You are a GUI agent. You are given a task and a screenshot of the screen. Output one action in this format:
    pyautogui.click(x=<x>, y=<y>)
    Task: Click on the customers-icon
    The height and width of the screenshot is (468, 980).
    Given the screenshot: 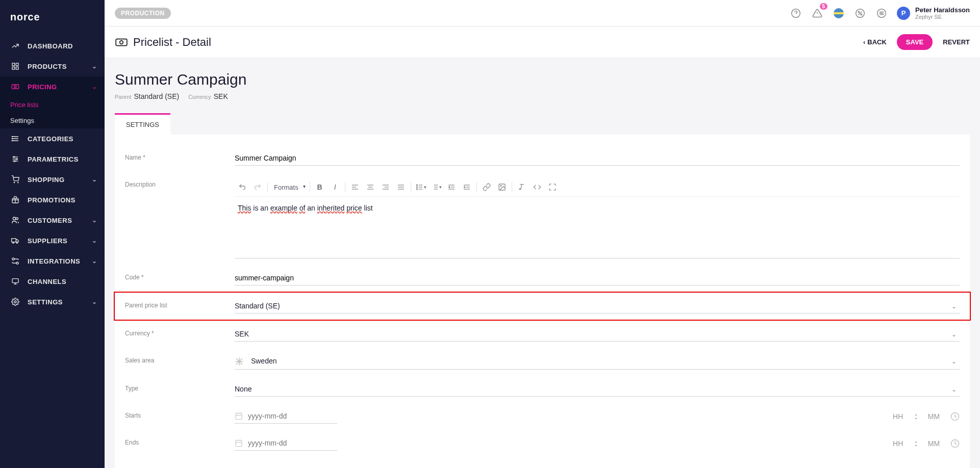 What is the action you would take?
    pyautogui.click(x=15, y=220)
    